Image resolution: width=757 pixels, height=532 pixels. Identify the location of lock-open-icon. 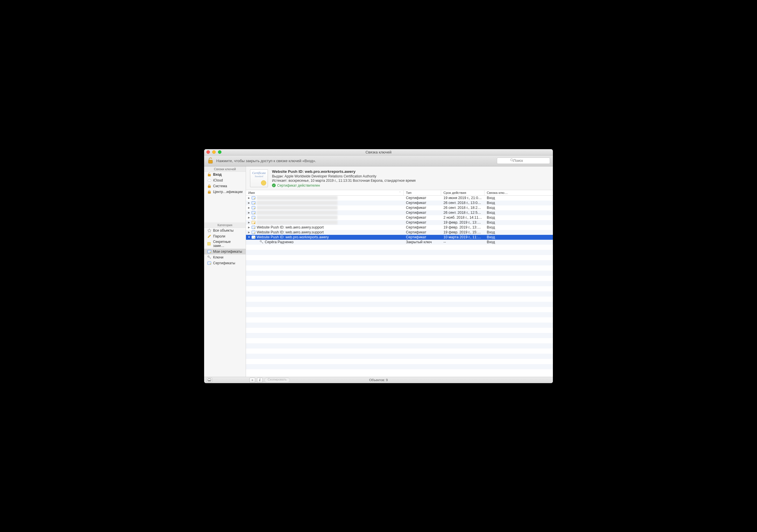
(210, 161).